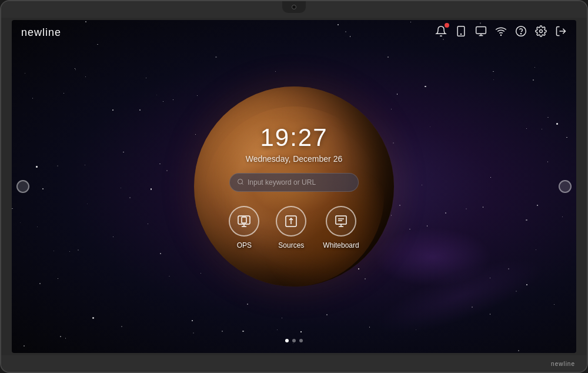 This screenshot has width=588, height=373. What do you see at coordinates (294, 228) in the screenshot?
I see `app-icons-container: OPS Sources` at bounding box center [294, 228].